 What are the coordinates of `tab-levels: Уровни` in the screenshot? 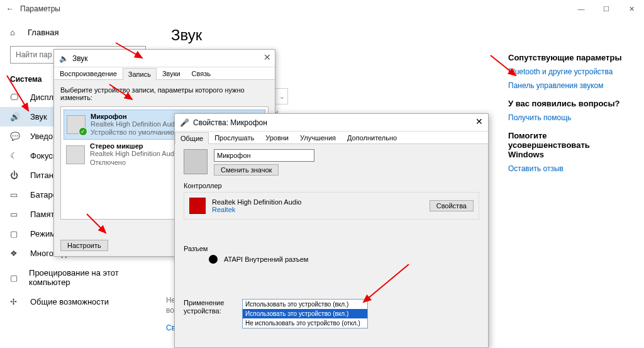 It's located at (277, 137).